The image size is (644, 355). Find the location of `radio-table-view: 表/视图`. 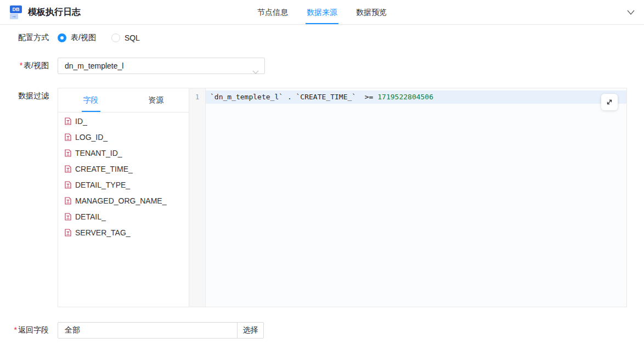

radio-table-view: 表/视图 is located at coordinates (77, 38).